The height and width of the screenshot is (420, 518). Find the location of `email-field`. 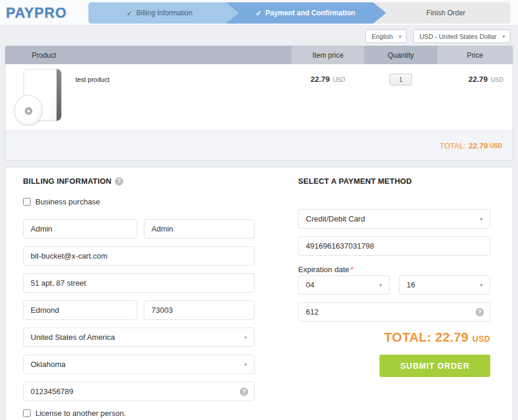

email-field is located at coordinates (139, 256).